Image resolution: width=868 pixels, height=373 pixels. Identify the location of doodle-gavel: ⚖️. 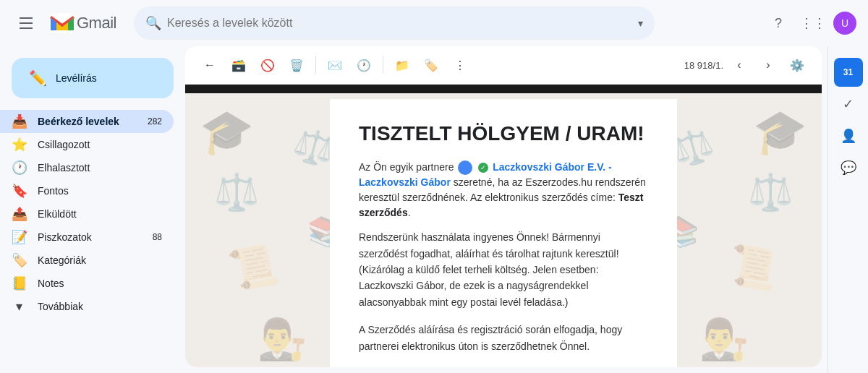
(237, 192).